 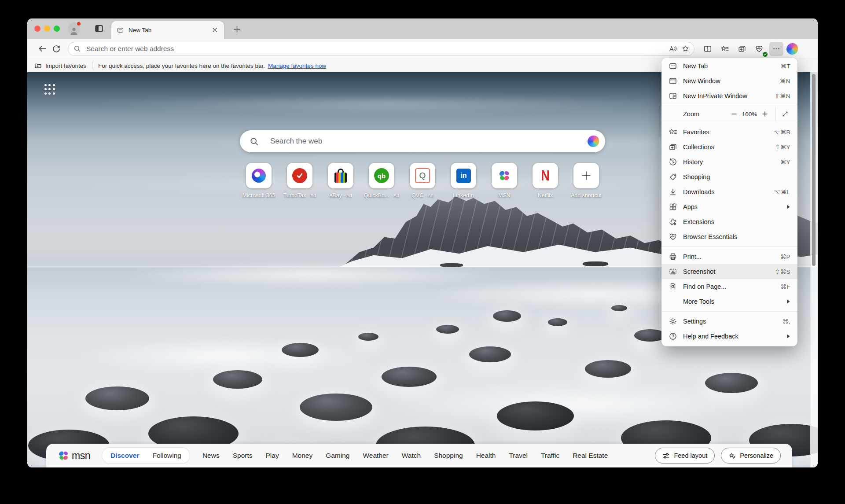 What do you see at coordinates (38, 66) in the screenshot?
I see `import-folder-icon` at bounding box center [38, 66].